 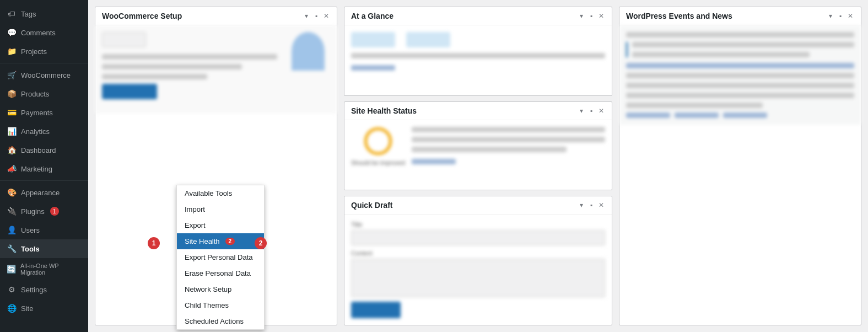 What do you see at coordinates (154, 243) in the screenshot?
I see `step-badge-1: 1` at bounding box center [154, 243].